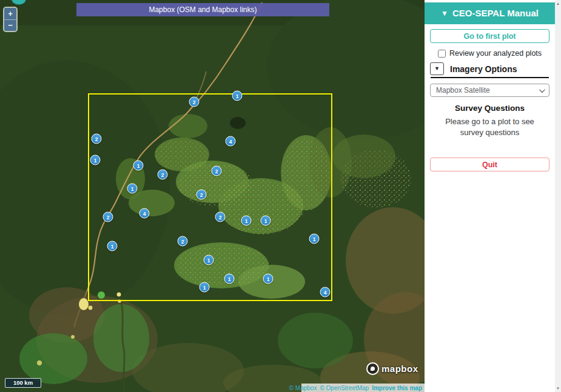 The height and width of the screenshot is (392, 561). I want to click on imagery-collapse-button: ▼, so click(437, 69).